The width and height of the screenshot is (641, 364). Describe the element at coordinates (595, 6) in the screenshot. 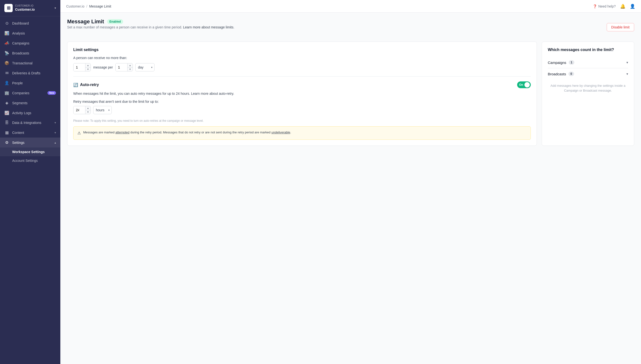

I see `help-circle-icon: ❓` at that location.